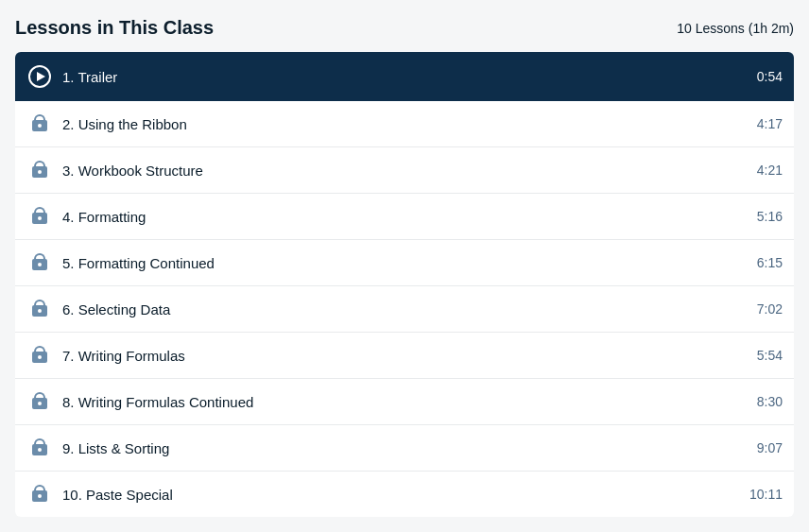 The height and width of the screenshot is (532, 809). I want to click on lesson-title: 1. Trailer, so click(404, 77).